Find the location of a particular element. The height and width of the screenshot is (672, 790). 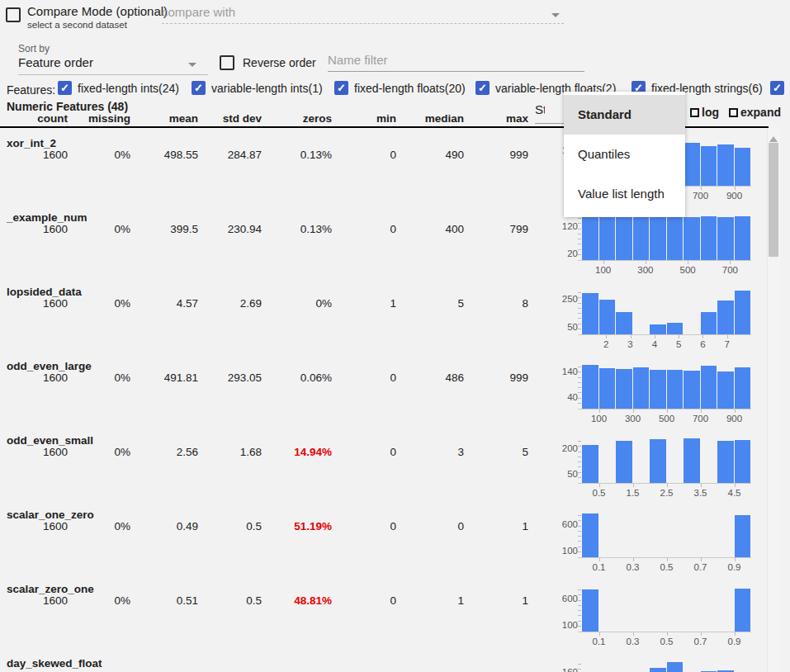

expand-checkbox-icon is located at coordinates (733, 112).